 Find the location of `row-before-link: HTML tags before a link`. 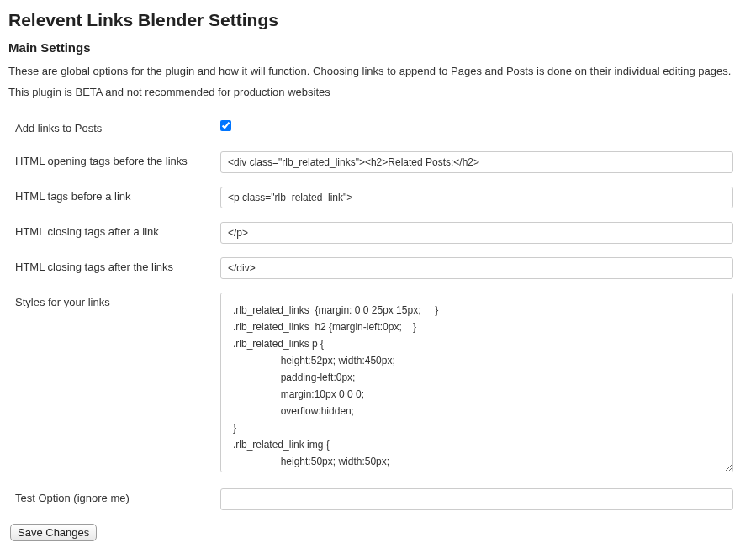

row-before-link: HTML tags before a link is located at coordinates (378, 198).